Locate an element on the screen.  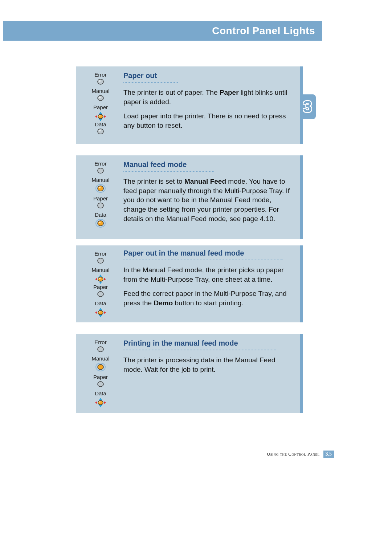
footer-page-number: 3.5 is located at coordinates (329, 454).